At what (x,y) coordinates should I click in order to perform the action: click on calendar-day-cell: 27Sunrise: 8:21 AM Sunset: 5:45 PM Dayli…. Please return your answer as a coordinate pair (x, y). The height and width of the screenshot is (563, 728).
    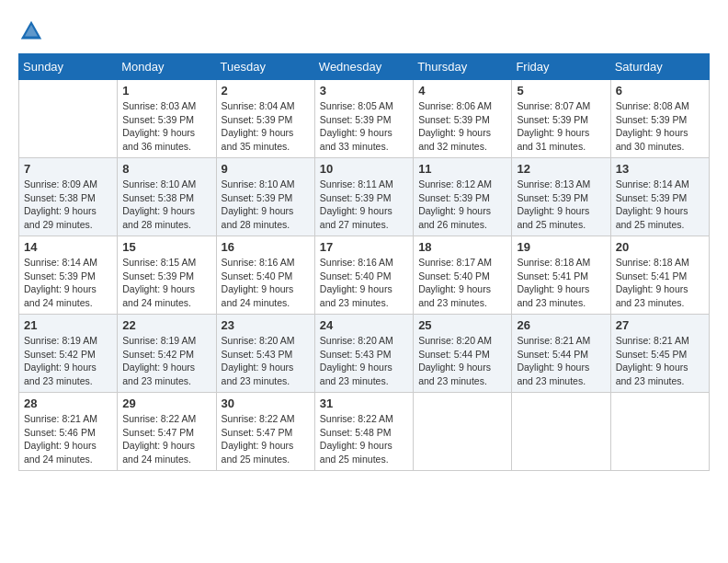
    Looking at the image, I should click on (660, 353).